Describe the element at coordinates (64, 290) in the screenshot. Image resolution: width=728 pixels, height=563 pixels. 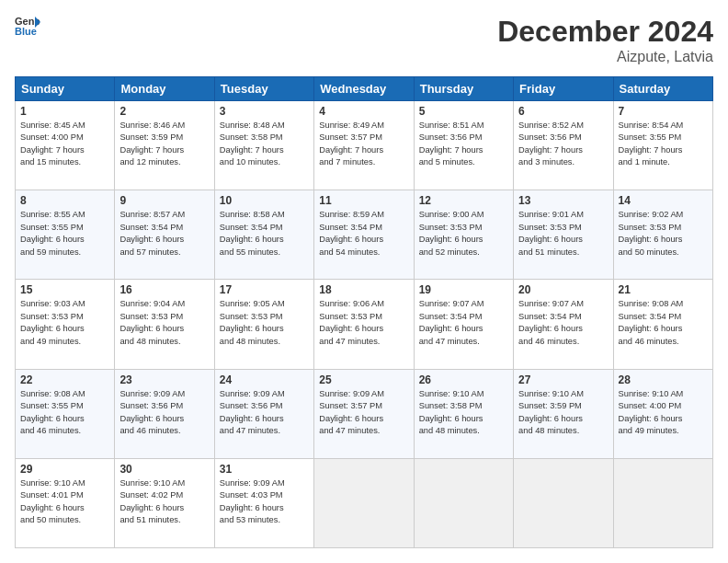
I see `day-number: 15` at that location.